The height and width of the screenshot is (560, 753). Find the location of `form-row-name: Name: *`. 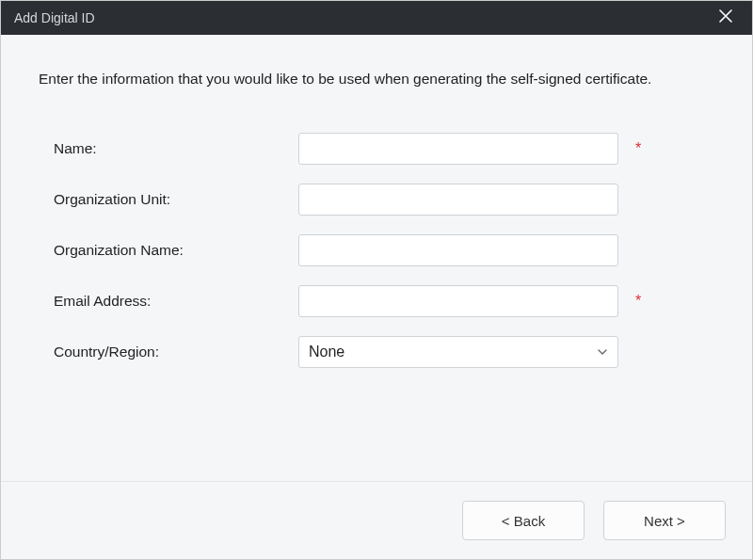

form-row-name: Name: * is located at coordinates (365, 149).